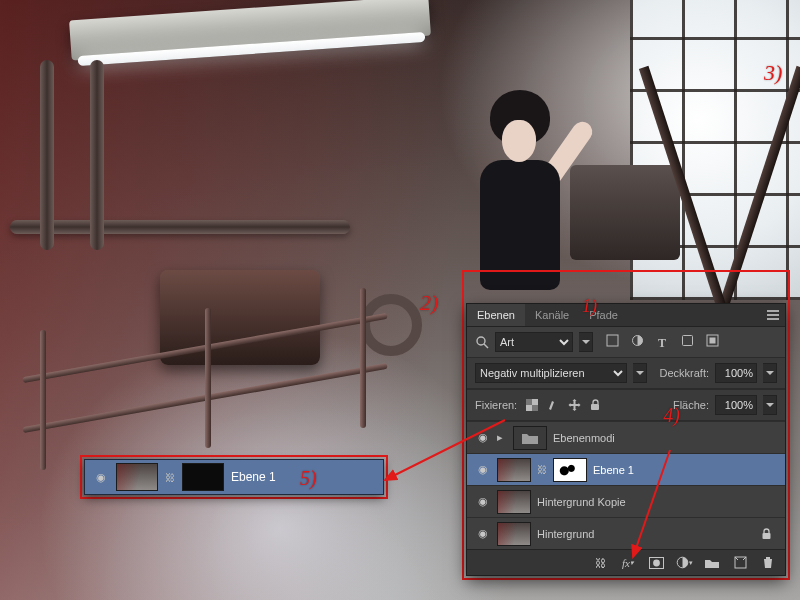  What do you see at coordinates (551, 373) in the screenshot?
I see `blend-mode-select: Negativ multiplizieren` at bounding box center [551, 373].